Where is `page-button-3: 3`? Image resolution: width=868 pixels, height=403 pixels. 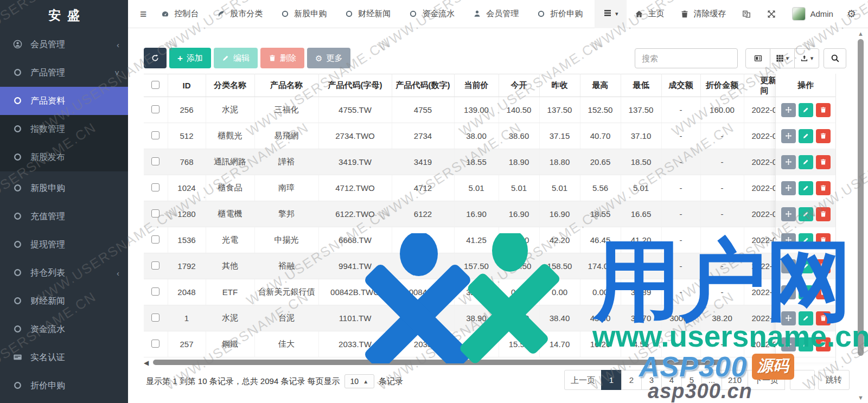
page-button-3: 3 is located at coordinates (652, 380).